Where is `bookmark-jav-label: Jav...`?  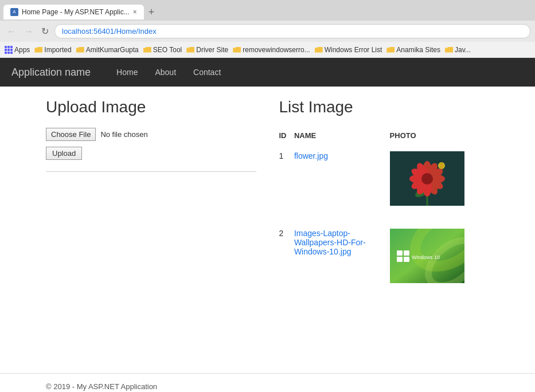
bookmark-jav-label: Jav... is located at coordinates (463, 50).